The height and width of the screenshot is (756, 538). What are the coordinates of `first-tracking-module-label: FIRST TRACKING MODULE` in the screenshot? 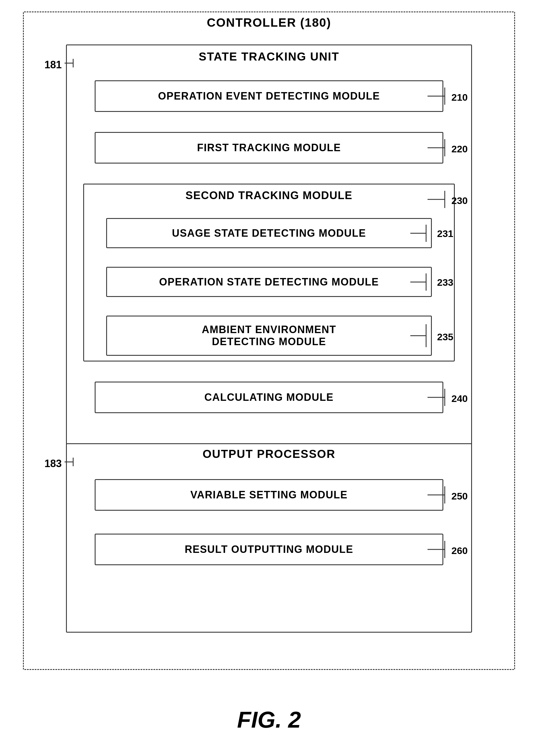 It's located at (269, 148).